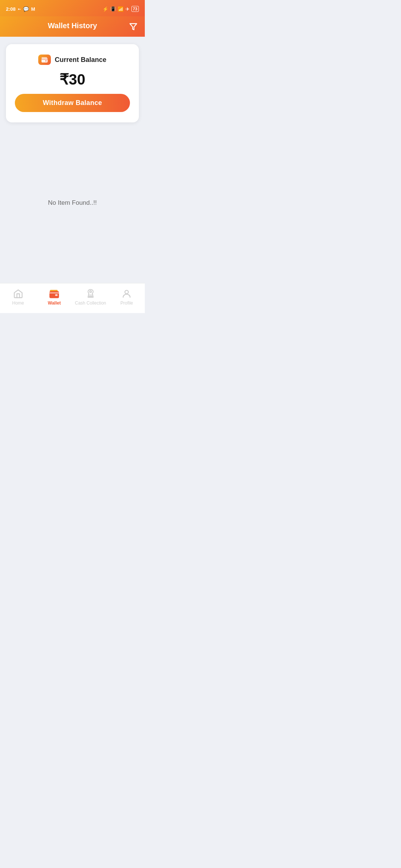 Image resolution: width=401 pixels, height=868 pixels. I want to click on status-right: ⚡ 📳 📶 ✈ 73, so click(121, 9).